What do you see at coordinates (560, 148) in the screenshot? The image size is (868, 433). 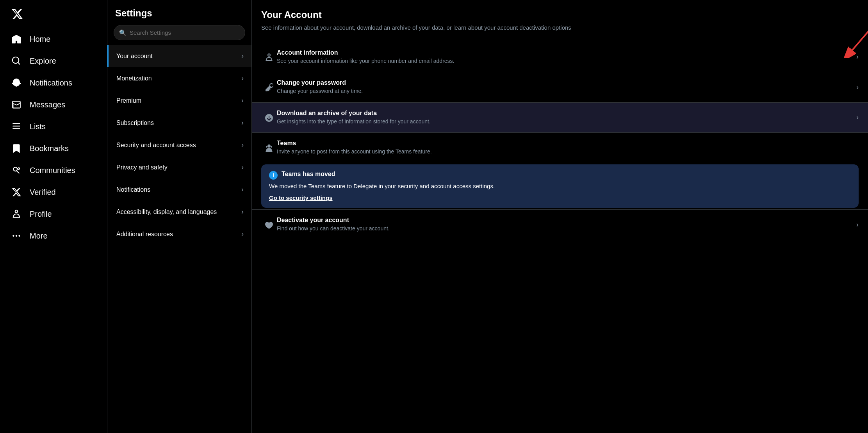 I see `teams-row: Teams Invite anyone to post from this ac…` at bounding box center [560, 148].